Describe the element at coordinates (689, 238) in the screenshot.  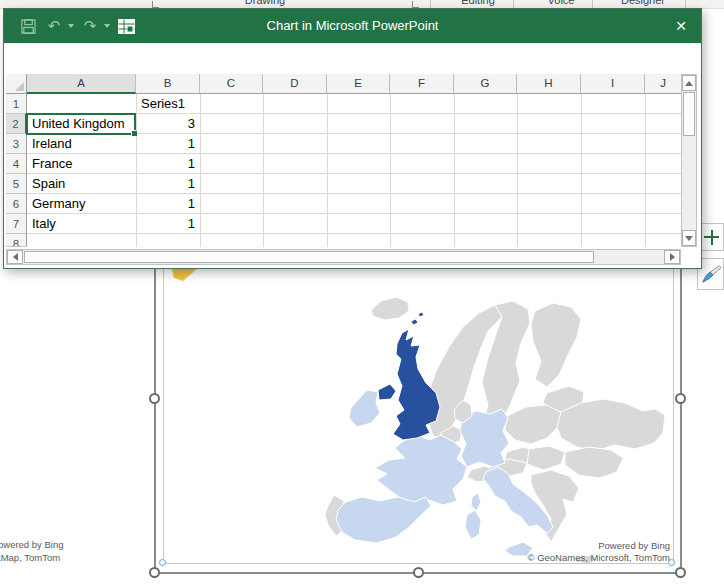
I see `down-arrow-icon` at that location.